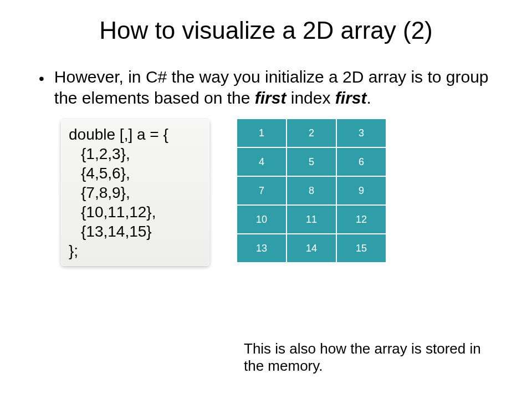  I want to click on grid-cell: 5, so click(311, 162).